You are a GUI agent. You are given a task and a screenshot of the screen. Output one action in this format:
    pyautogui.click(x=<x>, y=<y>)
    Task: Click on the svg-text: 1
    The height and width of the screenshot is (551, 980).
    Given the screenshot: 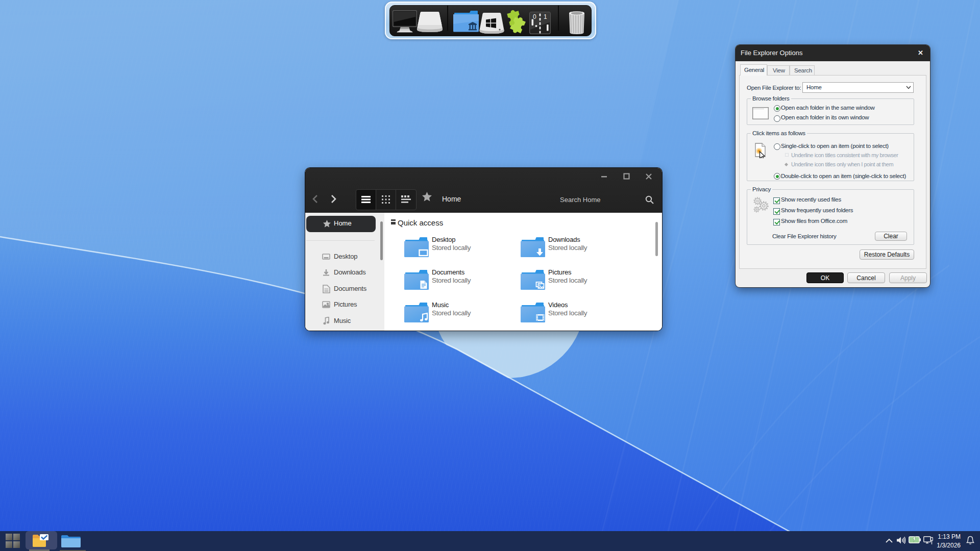 What is the action you would take?
    pyautogui.click(x=545, y=17)
    